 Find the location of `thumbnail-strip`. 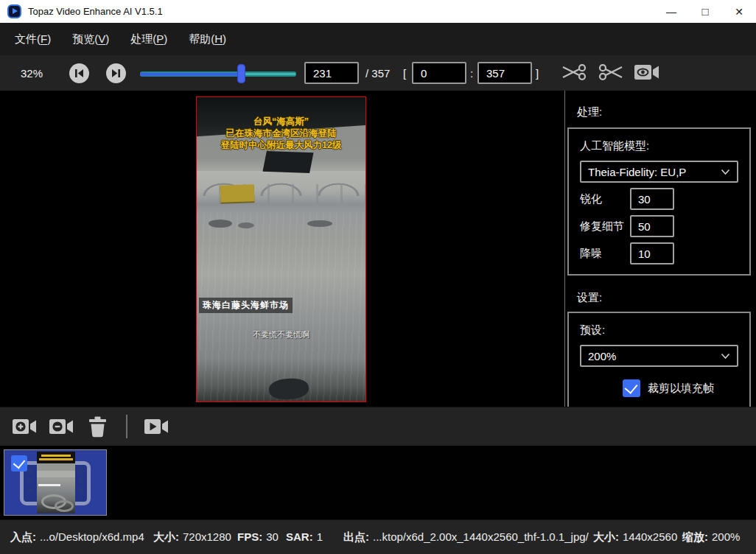

thumbnail-strip is located at coordinates (378, 483).